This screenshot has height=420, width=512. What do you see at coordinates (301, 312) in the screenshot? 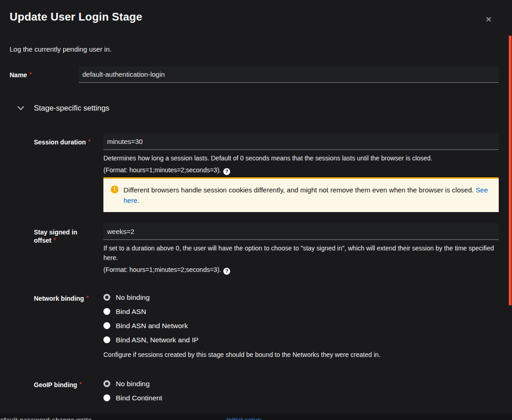
I see `radio-option-bind-asn: Bind ASN` at bounding box center [301, 312].